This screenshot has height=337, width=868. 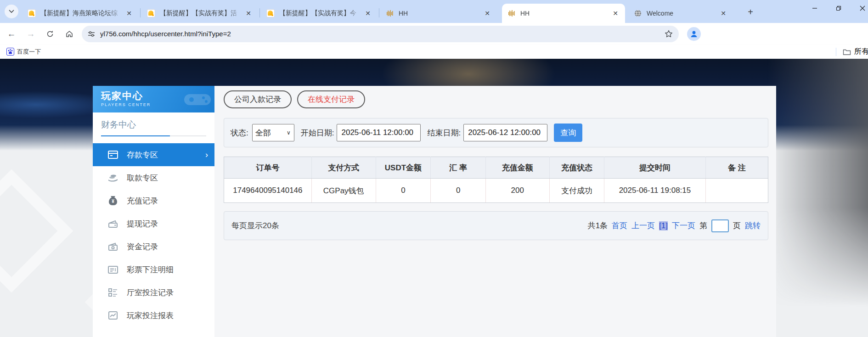 I want to click on cell-exchange-rate: 0, so click(x=458, y=191).